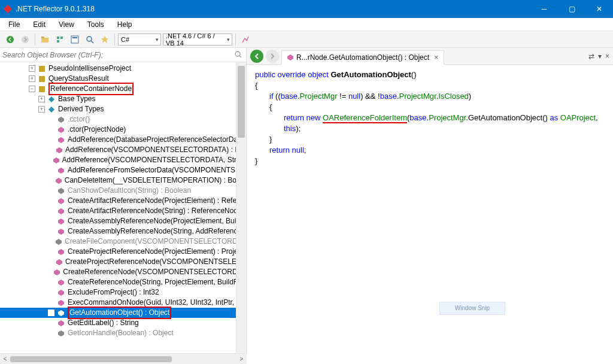 The height and width of the screenshot is (364, 613). What do you see at coordinates (257, 56) in the screenshot?
I see `code-back-button` at bounding box center [257, 56].